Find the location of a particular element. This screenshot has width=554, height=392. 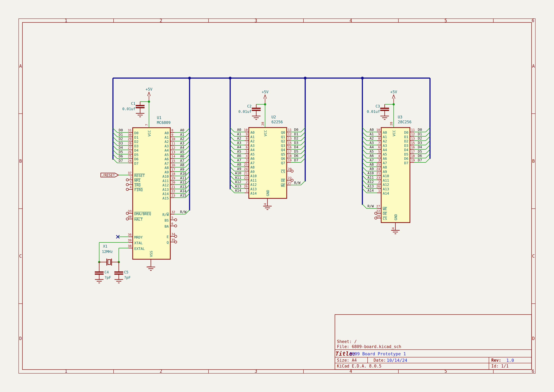

crystal-body is located at coordinates (109, 262).